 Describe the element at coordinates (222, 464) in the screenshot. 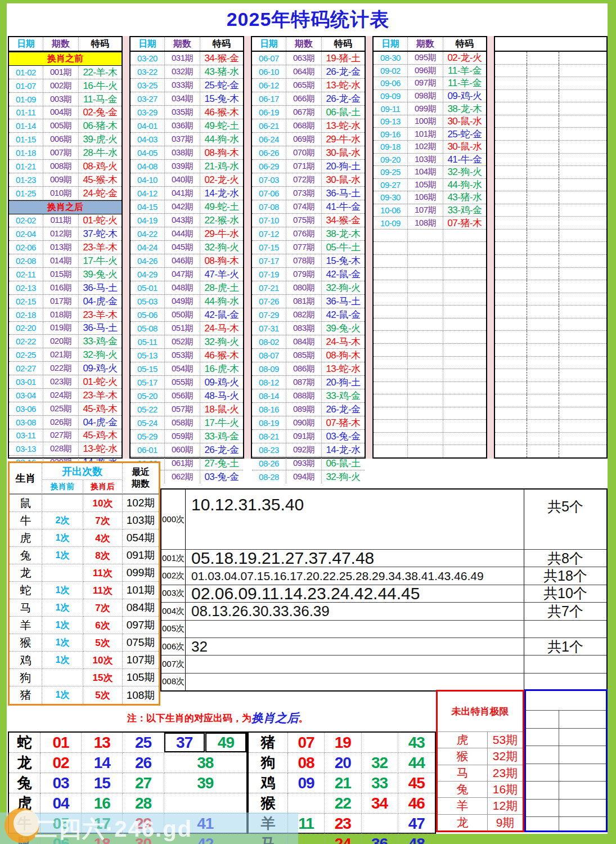

I see `code-cell: 27-兔-土` at that location.